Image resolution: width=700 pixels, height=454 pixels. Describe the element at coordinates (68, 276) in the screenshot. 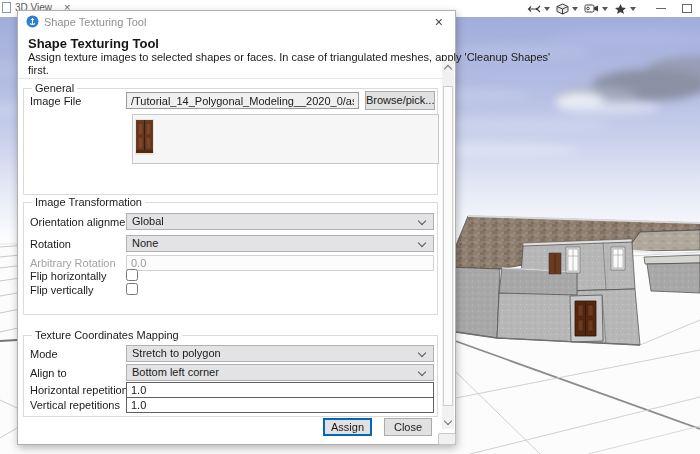

I see `flip-horizontally-label: Flip horizontally` at that location.